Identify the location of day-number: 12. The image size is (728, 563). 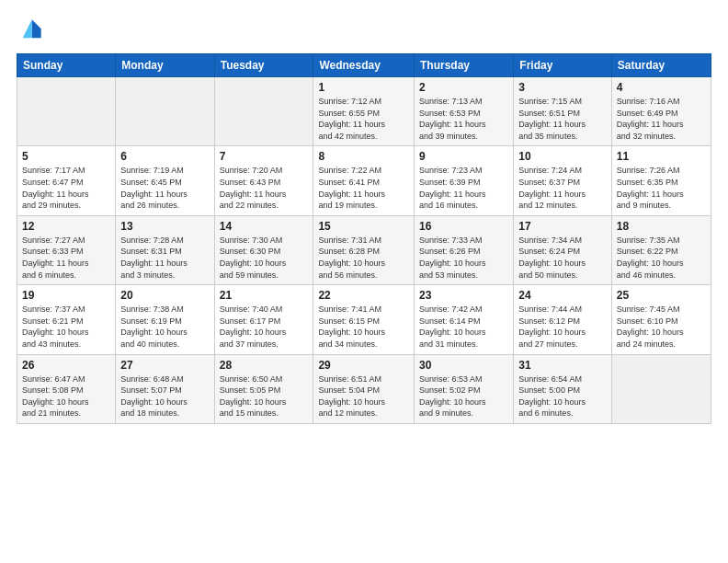
(66, 226).